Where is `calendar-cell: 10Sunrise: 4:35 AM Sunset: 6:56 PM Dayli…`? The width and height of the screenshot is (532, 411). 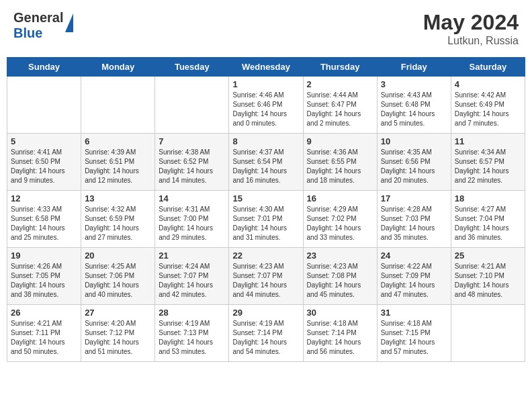 calendar-cell: 10Sunrise: 4:35 AM Sunset: 6:56 PM Dayli… is located at coordinates (414, 163).